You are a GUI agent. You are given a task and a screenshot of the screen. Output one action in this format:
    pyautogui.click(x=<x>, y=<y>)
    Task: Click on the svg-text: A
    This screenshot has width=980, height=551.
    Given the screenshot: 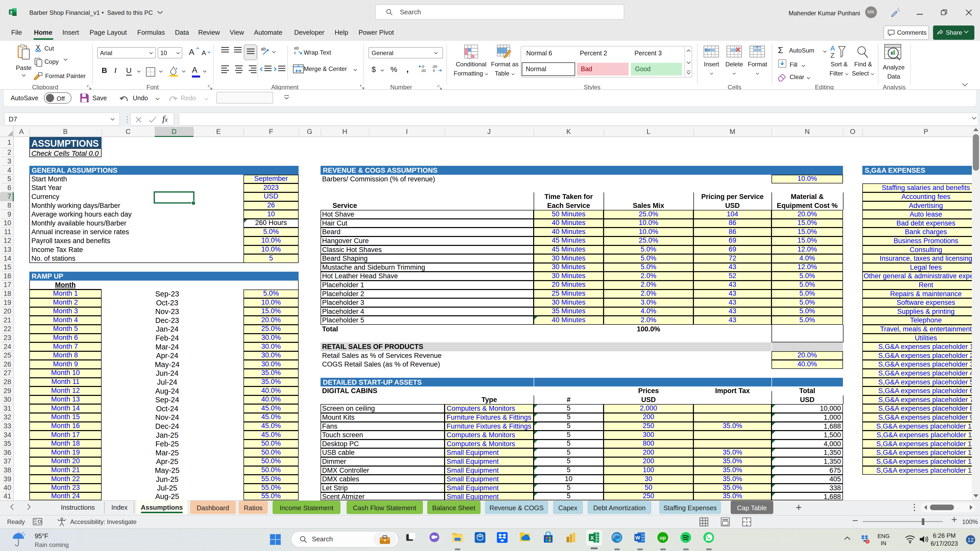 What is the action you would take?
    pyautogui.click(x=833, y=49)
    